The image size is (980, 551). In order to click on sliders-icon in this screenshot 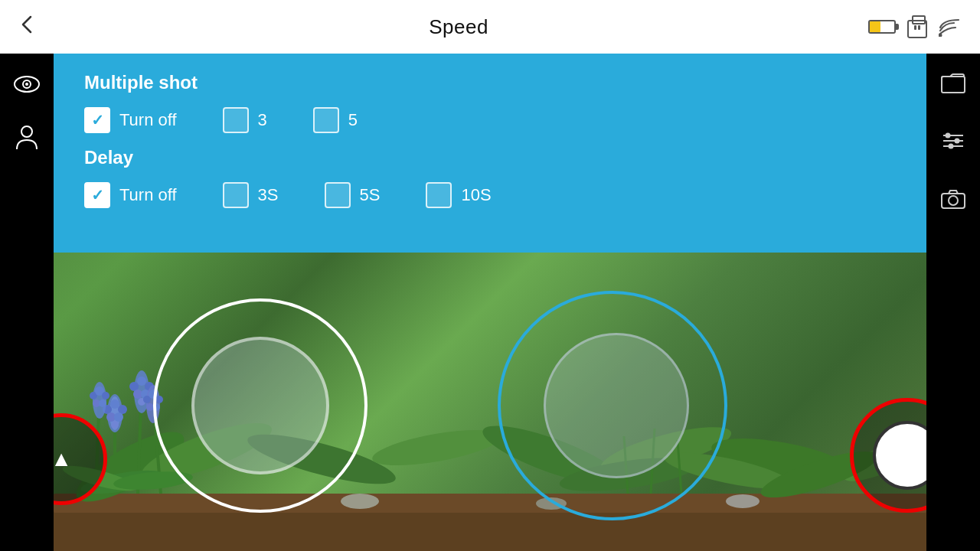, I will do `click(953, 141)`.